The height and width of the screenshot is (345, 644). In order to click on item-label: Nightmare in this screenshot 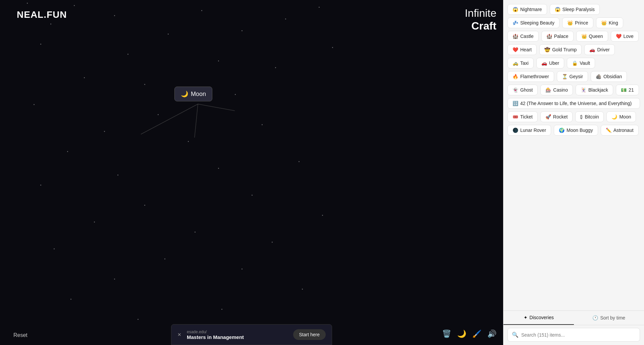, I will do `click(531, 9)`.